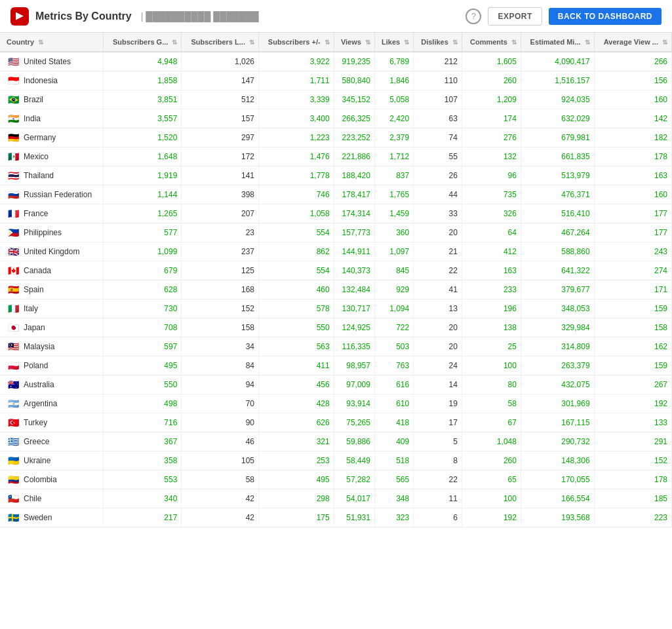 The image size is (672, 629). What do you see at coordinates (393, 347) in the screenshot?
I see `cell-likes: 503` at bounding box center [393, 347].